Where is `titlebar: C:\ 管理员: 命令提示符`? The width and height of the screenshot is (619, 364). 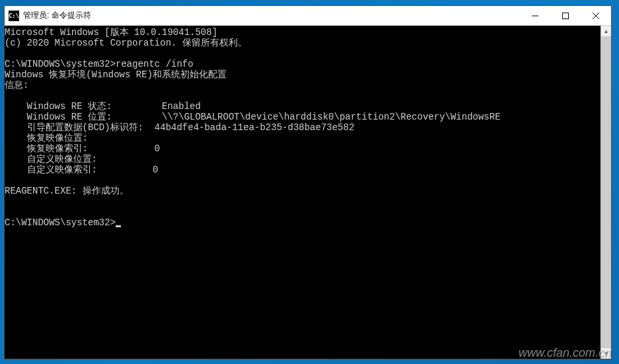 titlebar: C:\ 管理员: 命令提示符 is located at coordinates (308, 16).